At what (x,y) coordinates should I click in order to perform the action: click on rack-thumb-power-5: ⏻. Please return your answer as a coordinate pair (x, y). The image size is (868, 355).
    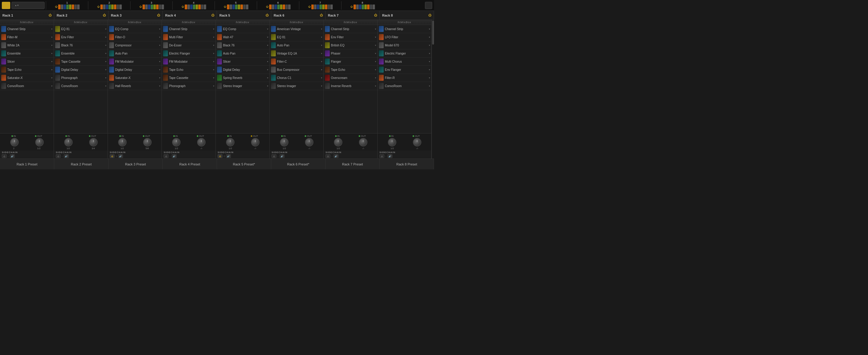
    Looking at the image, I should click on (225, 7).